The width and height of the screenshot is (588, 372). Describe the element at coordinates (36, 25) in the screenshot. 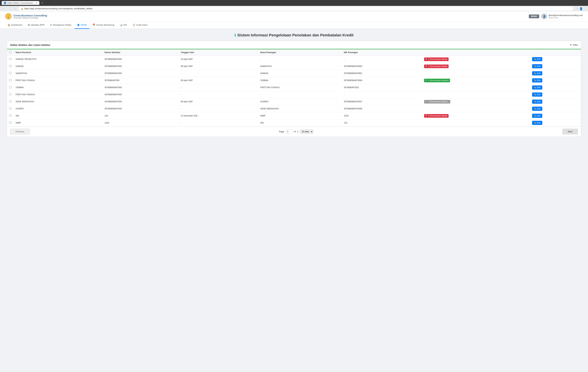

I see `nav-item-identitas-bpr: 🏛 Identitas BPR` at that location.